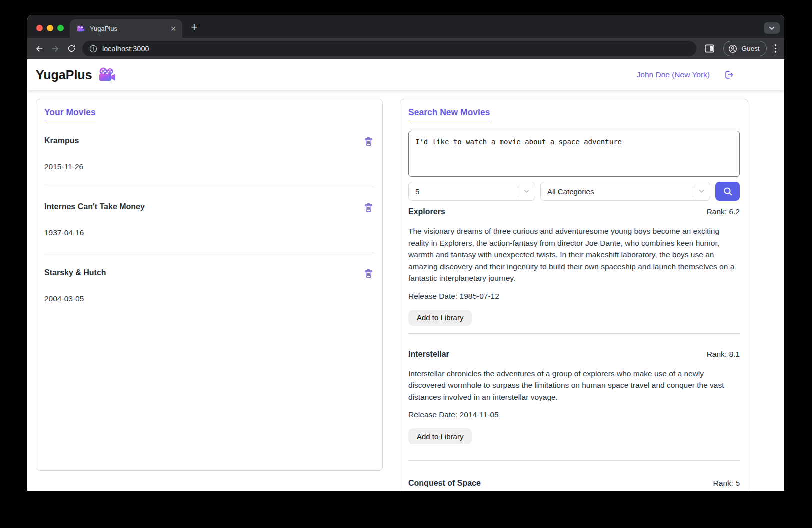  Describe the element at coordinates (70, 114) in the screenshot. I see `your-movies-title: Your Movies` at that location.